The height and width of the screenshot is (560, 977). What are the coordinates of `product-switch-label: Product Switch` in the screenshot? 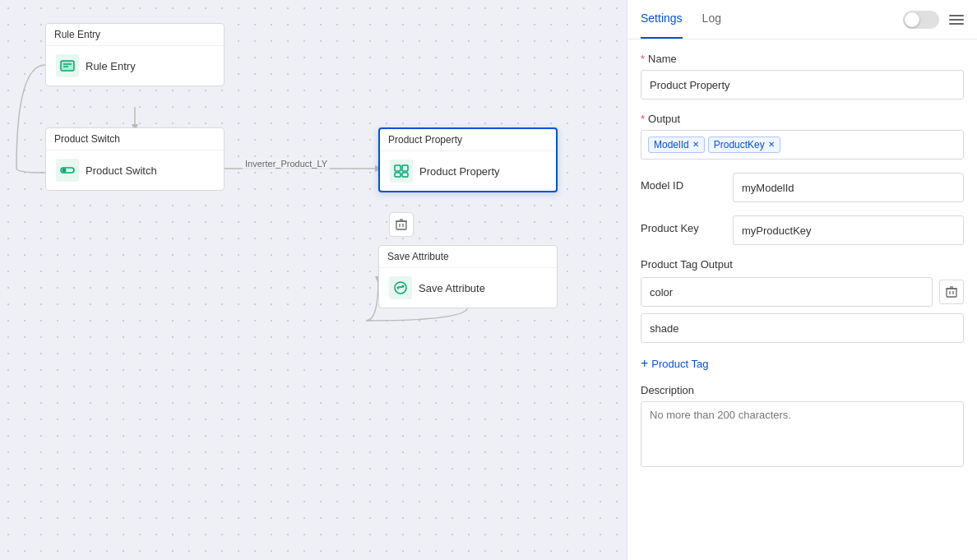 It's located at (122, 171).